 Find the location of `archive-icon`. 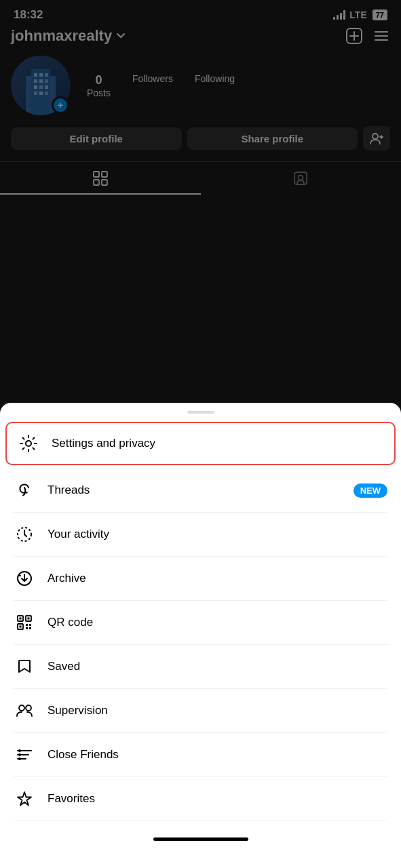

archive-icon is located at coordinates (24, 578).